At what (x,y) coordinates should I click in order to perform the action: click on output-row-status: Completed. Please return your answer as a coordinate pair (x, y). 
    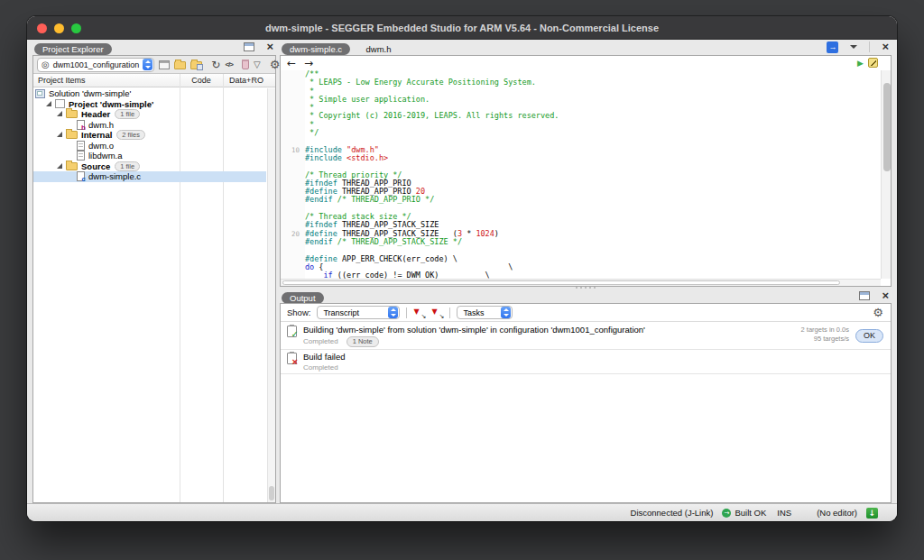
    Looking at the image, I should click on (321, 341).